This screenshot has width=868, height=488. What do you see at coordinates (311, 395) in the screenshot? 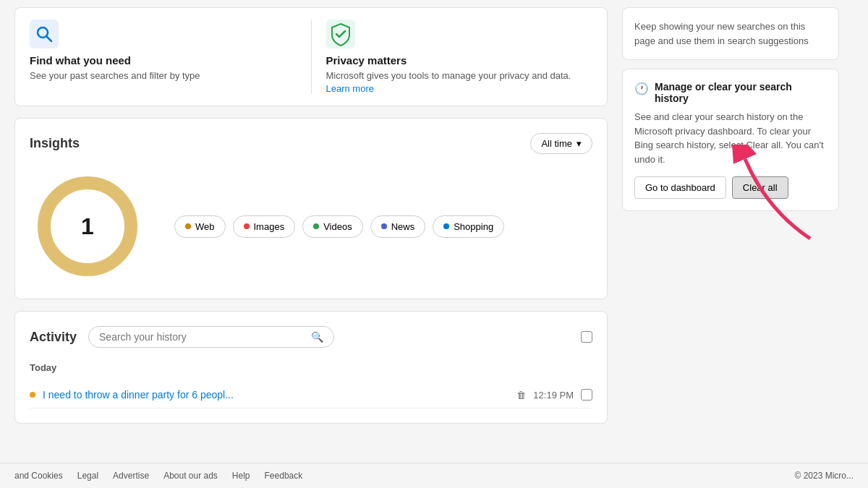
I see `table-row: I need to throw a dinner party for 6 peo…` at bounding box center [311, 395].